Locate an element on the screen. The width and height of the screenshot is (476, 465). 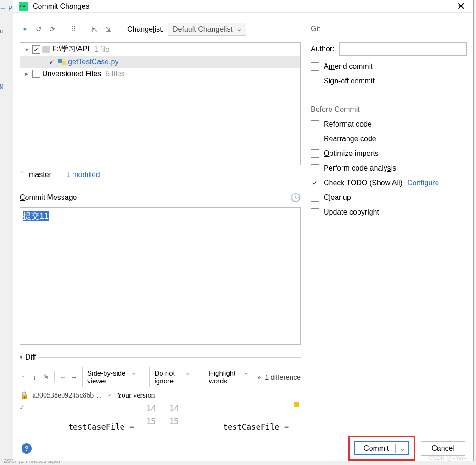
branch-icon: ᛘ is located at coordinates (22, 175).